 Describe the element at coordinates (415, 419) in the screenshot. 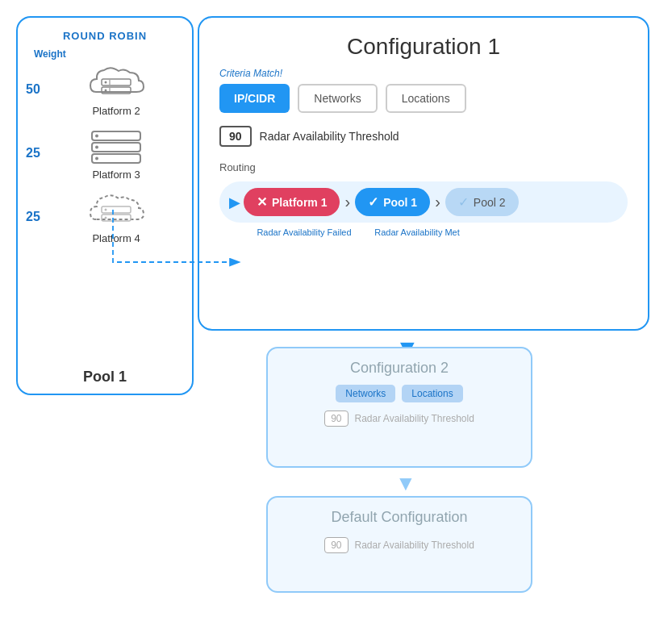

I see `config2-threshold-label: Radar Availability Threshold` at that location.